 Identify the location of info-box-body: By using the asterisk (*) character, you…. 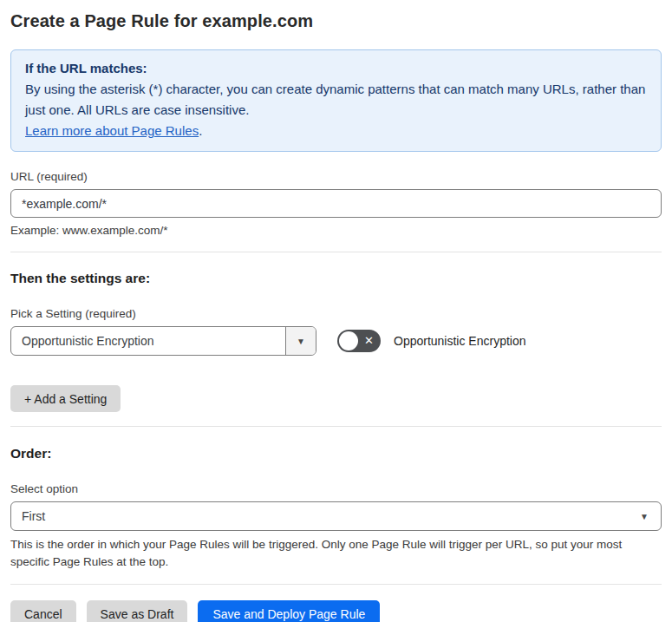
(336, 100).